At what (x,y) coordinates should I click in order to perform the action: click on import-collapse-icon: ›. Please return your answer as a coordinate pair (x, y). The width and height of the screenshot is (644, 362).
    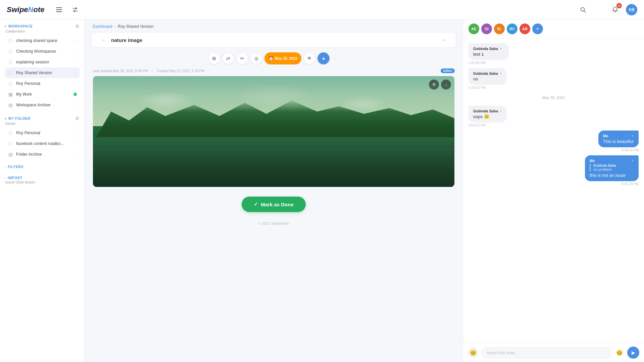
    Looking at the image, I should click on (5, 178).